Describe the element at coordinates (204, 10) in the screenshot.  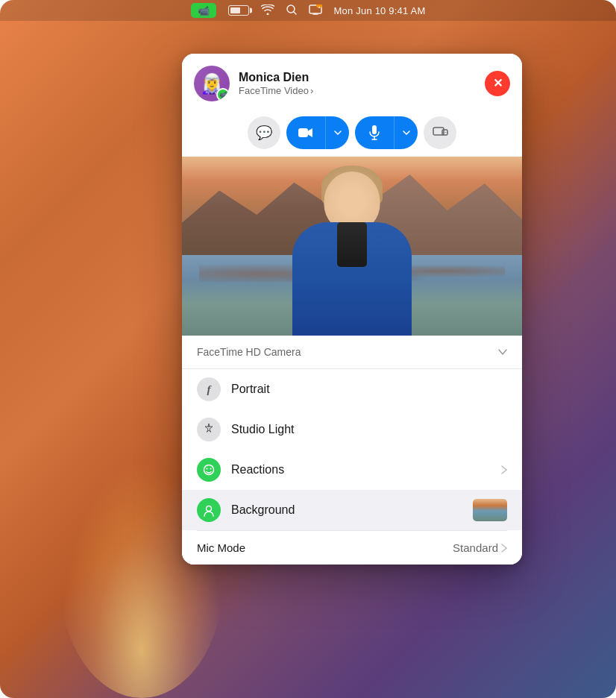
I see `facetime-menu-icon: 📹` at that location.